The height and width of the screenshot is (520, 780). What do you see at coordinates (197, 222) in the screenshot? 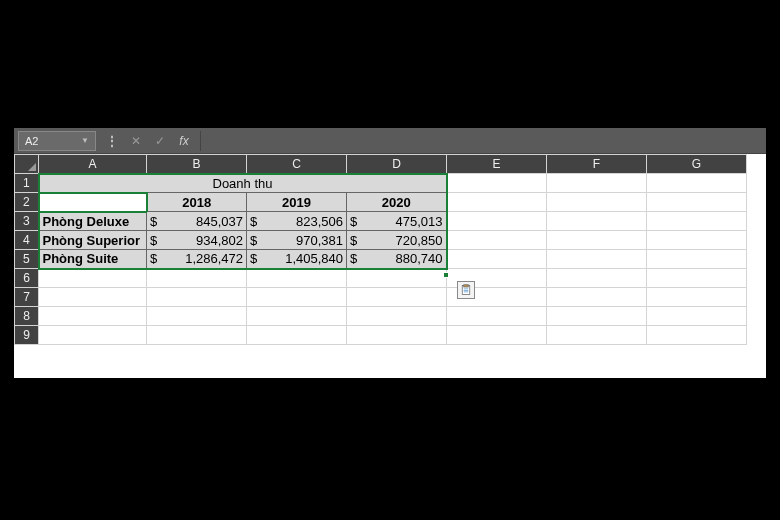
I see `data-cell: $845,037` at bounding box center [197, 222].